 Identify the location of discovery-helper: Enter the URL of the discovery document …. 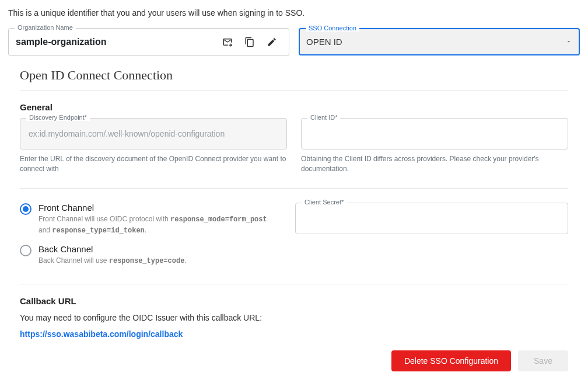
(153, 164).